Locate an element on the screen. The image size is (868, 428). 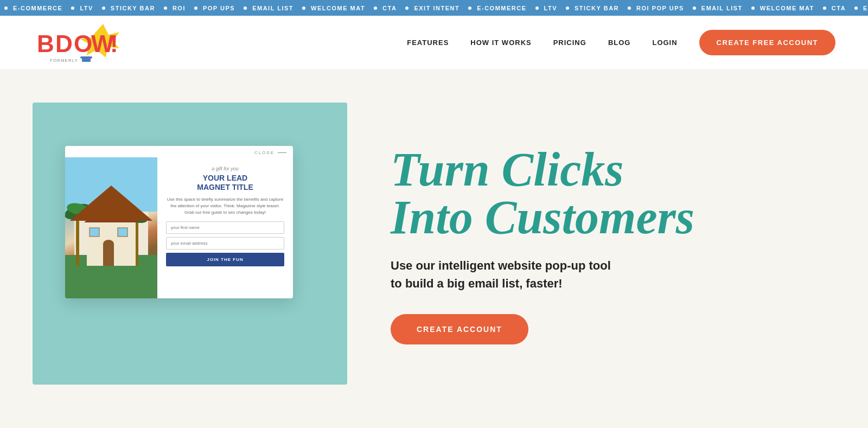
svg-text: FORMERLY is located at coordinates (64, 61).